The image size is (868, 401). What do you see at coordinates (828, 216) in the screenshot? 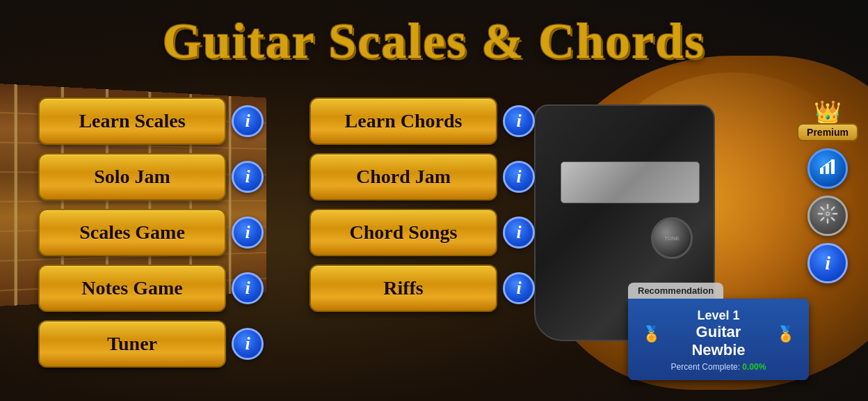
I see `settings-button` at bounding box center [828, 216].